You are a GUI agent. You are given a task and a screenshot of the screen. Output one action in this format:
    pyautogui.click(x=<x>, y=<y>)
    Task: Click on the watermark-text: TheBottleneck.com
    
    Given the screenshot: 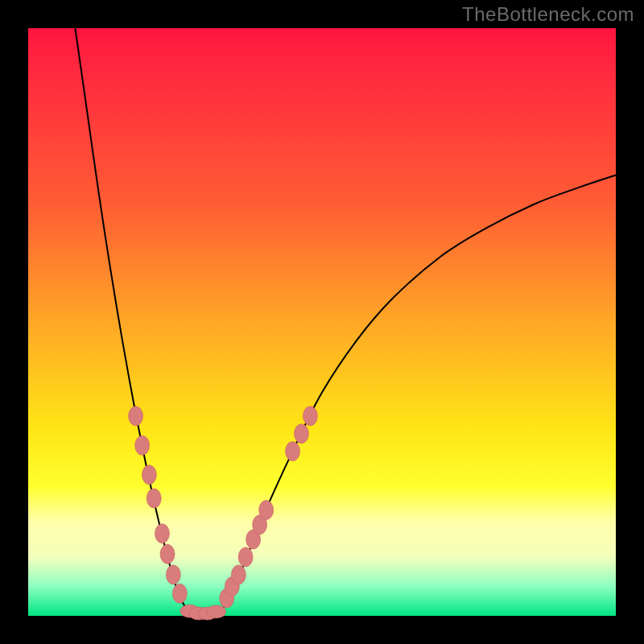 What is the action you would take?
    pyautogui.click(x=548, y=14)
    